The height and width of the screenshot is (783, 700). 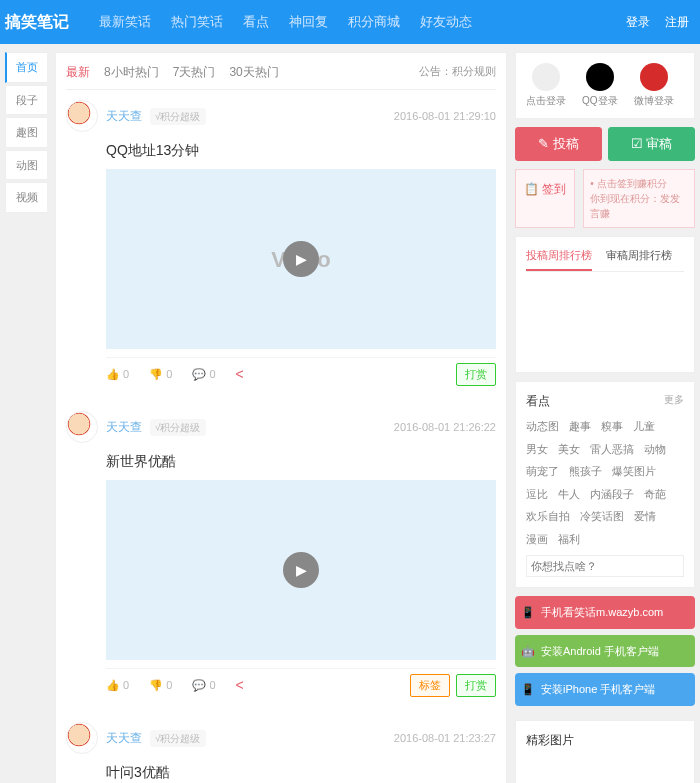 I want to click on tag-cloud: 动态图 趣事 糗事 儿童 男女 美女 雷人恶搞 动物 萌宠了 熊孩子 爆笑图片 …, so click(x=605, y=482).